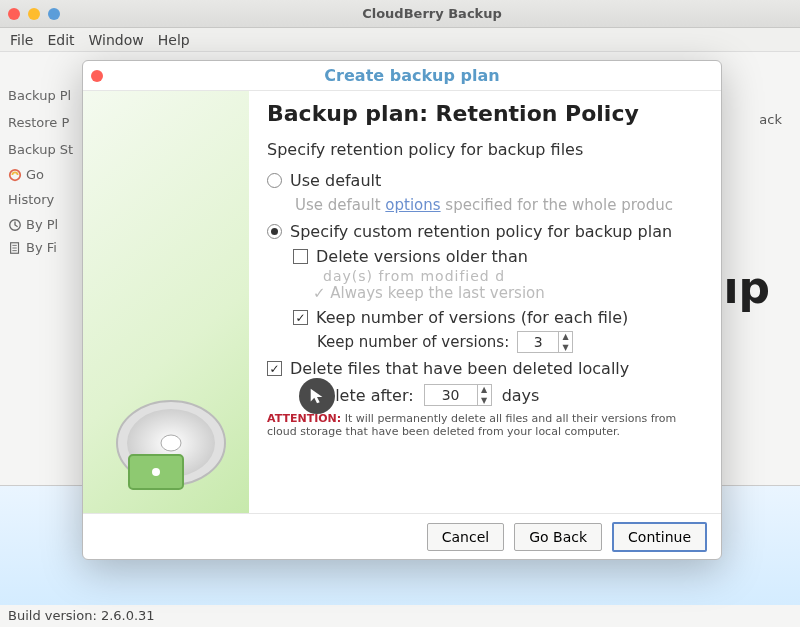 The image size is (800, 627). I want to click on keep-versions-row: Keep number of versions: 3 ▲ ▼, so click(510, 342).